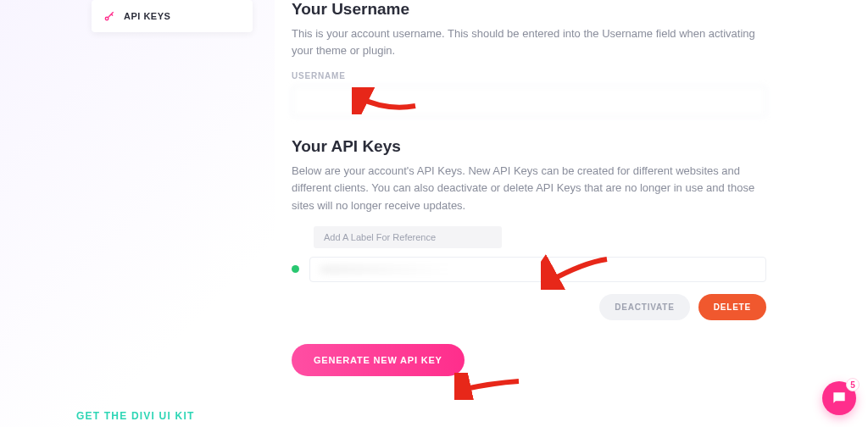  Describe the element at coordinates (839, 398) in the screenshot. I see `chat-widget-button: 5` at that location.